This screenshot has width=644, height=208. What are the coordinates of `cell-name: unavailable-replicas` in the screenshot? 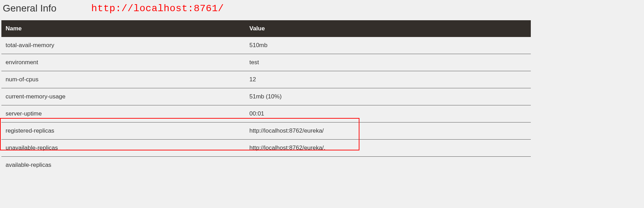 It's located at (123, 148).